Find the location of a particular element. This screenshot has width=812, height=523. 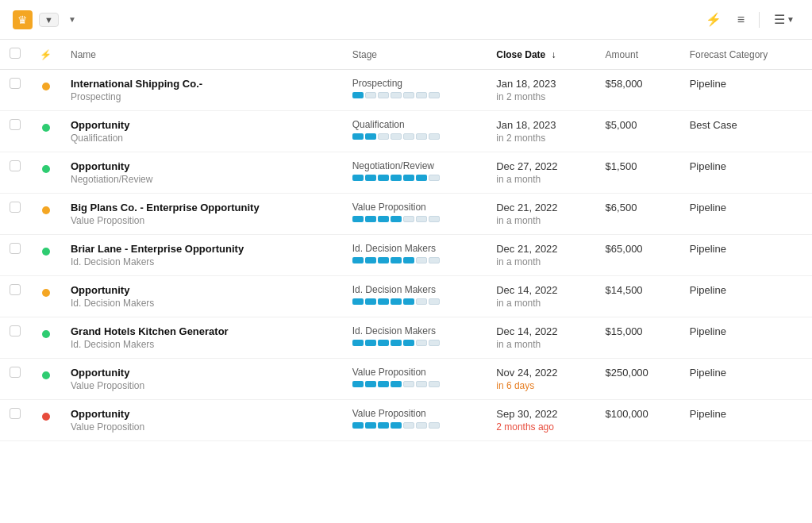

stage-name: Qualification is located at coordinates (415, 125).